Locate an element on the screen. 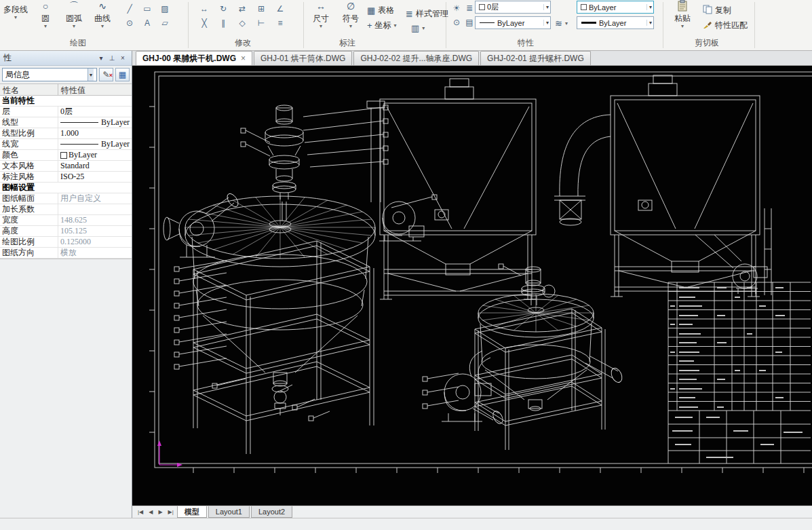 This screenshot has width=812, height=530. property-row: 图纸方向横放 is located at coordinates (66, 253).